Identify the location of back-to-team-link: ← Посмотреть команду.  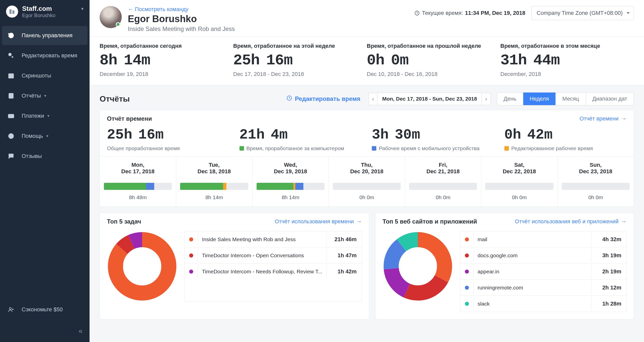
(181, 9).